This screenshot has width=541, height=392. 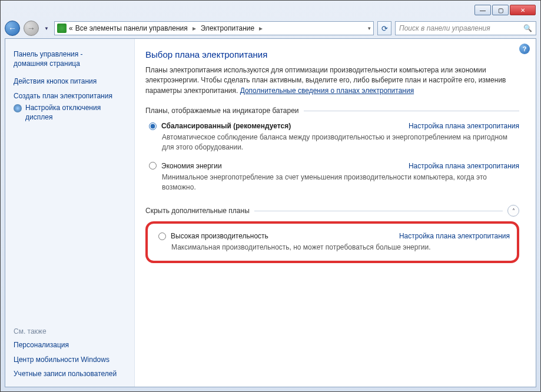 What do you see at coordinates (523, 10) in the screenshot?
I see `close-button: ✕` at bounding box center [523, 10].